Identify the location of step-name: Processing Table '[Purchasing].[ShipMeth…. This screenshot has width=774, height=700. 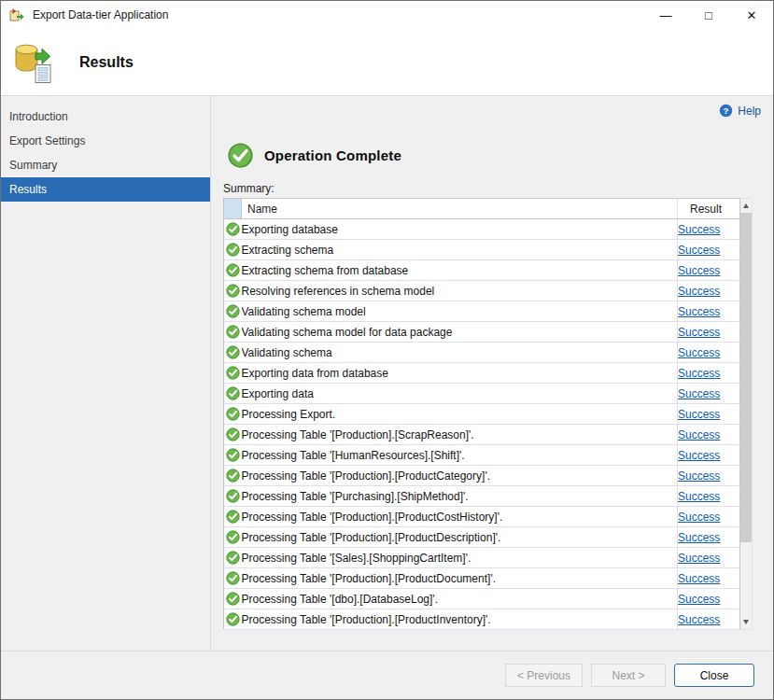
(459, 497).